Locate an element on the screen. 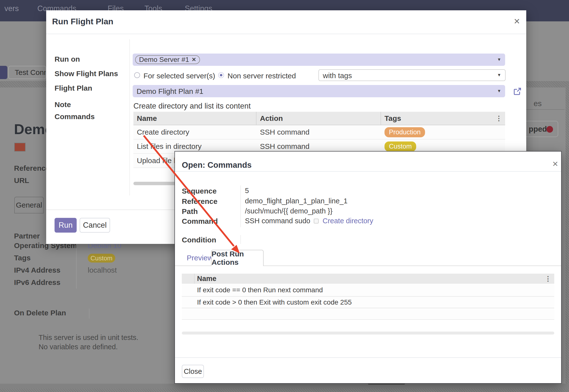  server-note-line2: No variables are defined. is located at coordinates (78, 347).